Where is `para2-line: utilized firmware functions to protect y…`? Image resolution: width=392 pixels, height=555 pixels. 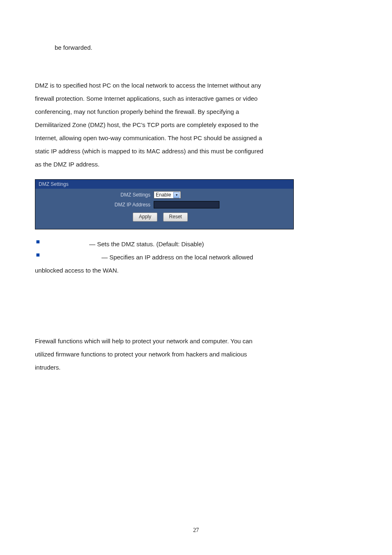 para2-line: utilized firmware functions to protect y… is located at coordinates (196, 354).